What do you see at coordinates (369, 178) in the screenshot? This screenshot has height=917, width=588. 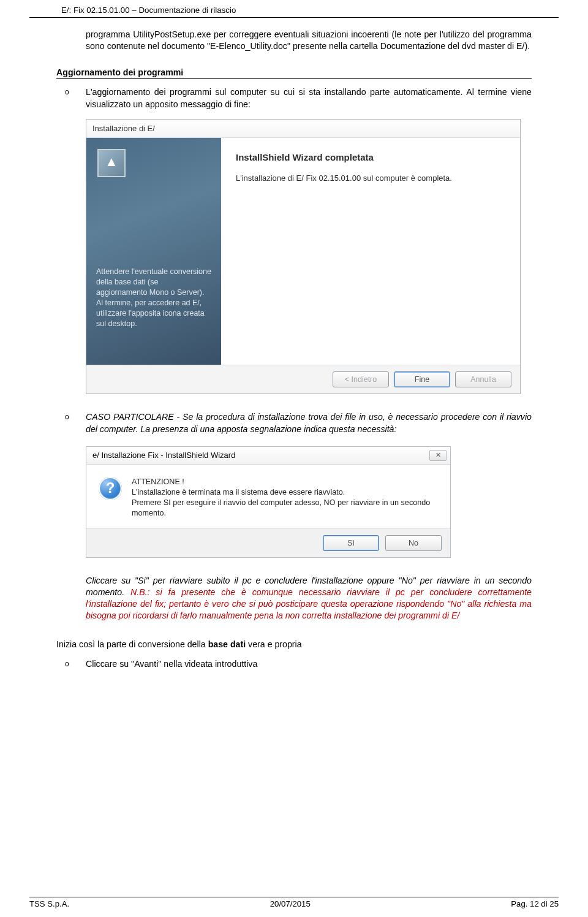 I see `wizard-message: L'installazione di E/ Fix 02.15.01.00 su…` at bounding box center [369, 178].